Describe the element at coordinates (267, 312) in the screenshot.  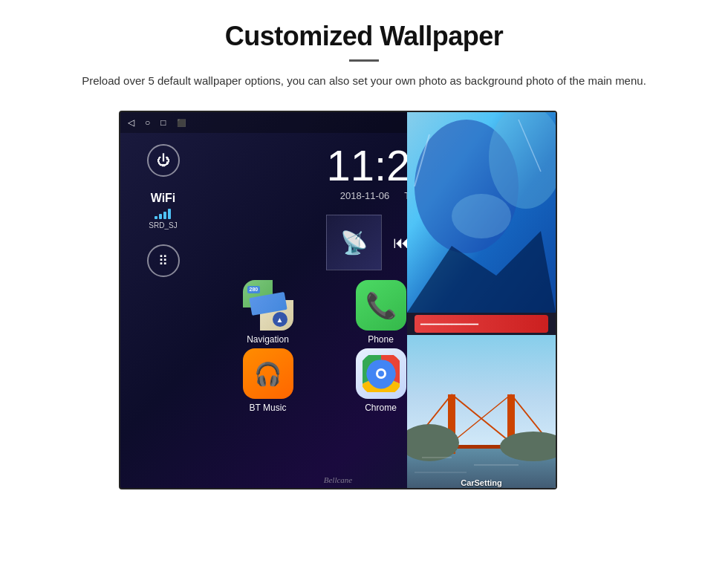
I see `app-item-navigation: 280 ▲ Navigation` at that location.